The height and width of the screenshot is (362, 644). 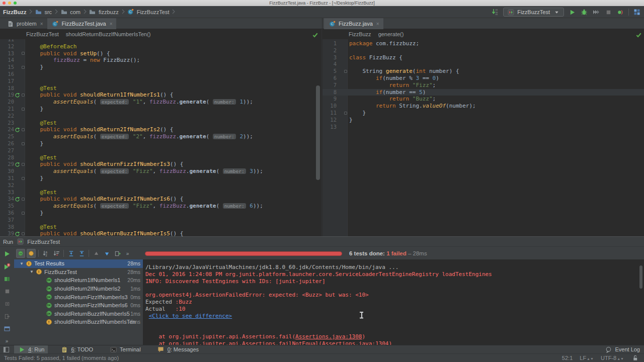 What do you see at coordinates (161, 41) in the screenshot?
I see `code-line: 11` at bounding box center [161, 41].